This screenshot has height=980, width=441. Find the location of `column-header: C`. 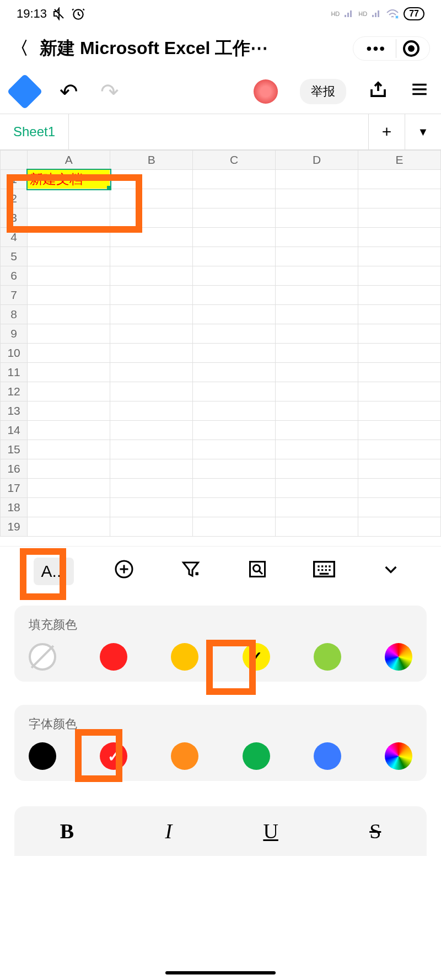

column-header: C is located at coordinates (234, 160).